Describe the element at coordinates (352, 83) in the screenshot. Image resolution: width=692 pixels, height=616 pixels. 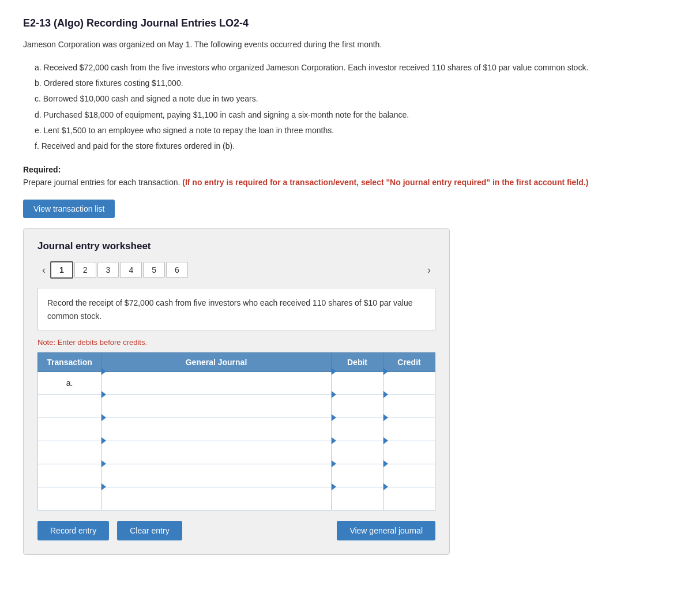
I see `event-b: b. Ordered store fixtures costing $11,00…` at that location.